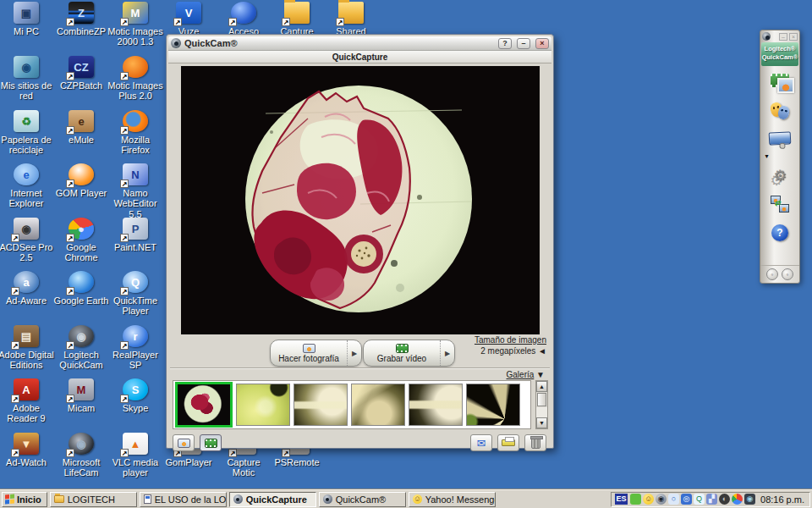  Describe the element at coordinates (135, 408) in the screenshot. I see `desktop-icon-label: Skype` at that location.